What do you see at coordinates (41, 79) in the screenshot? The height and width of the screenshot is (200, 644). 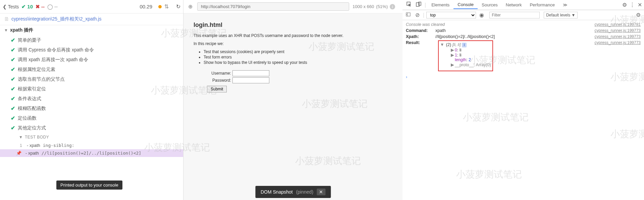 I see `test-name: 选取当前节点的父节点` at bounding box center [41, 79].